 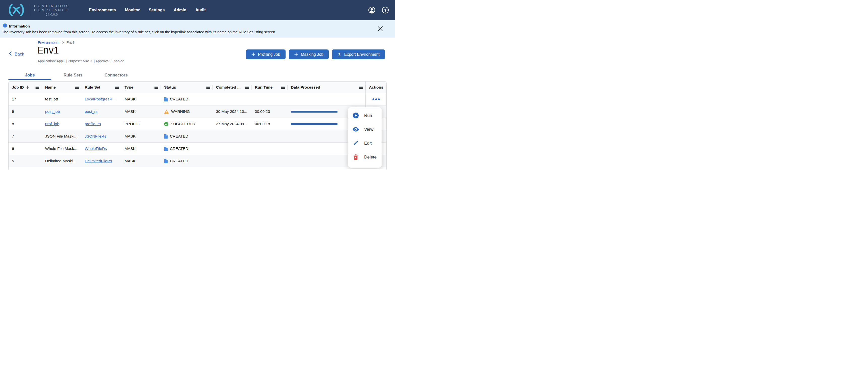 What do you see at coordinates (25, 124) in the screenshot?
I see `job-id-cell: 8` at bounding box center [25, 124].